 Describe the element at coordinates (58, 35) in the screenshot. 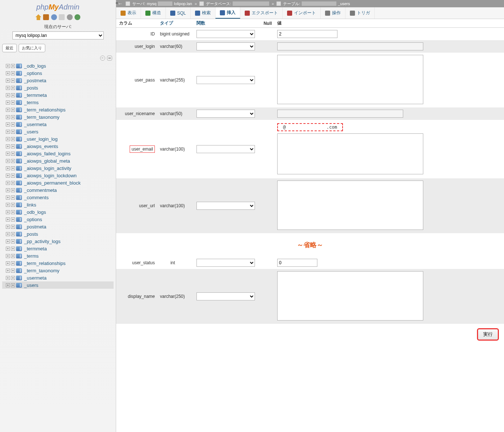

I see `server-select: mysq lolipop.lan` at that location.